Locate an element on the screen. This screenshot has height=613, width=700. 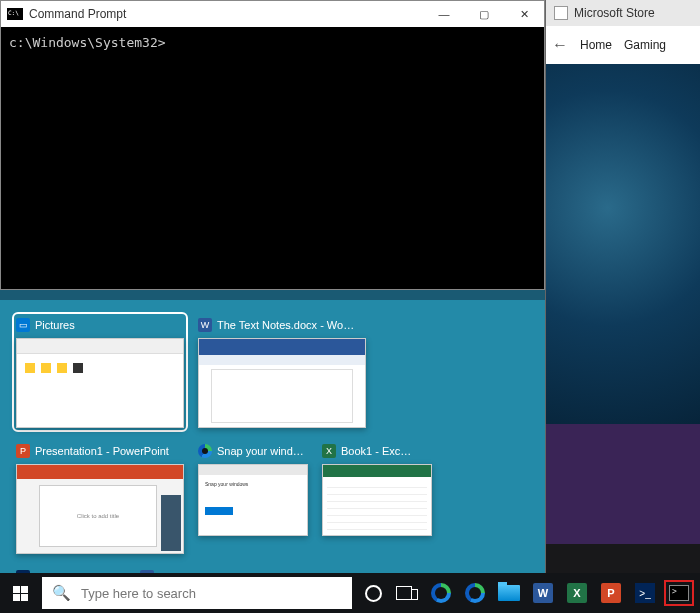
taskbar-app-powershell: >_ is located at coordinates (645, 593).